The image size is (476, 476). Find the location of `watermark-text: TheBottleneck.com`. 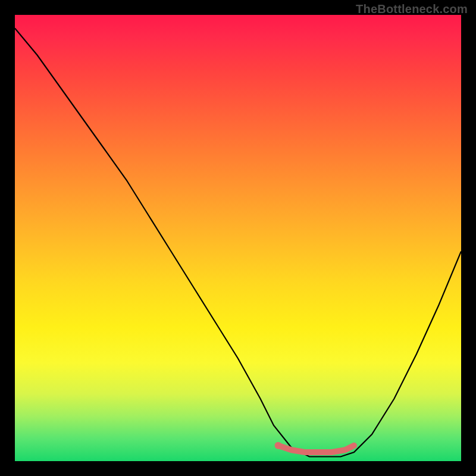

watermark-text: TheBottleneck.com is located at coordinates (412, 10).